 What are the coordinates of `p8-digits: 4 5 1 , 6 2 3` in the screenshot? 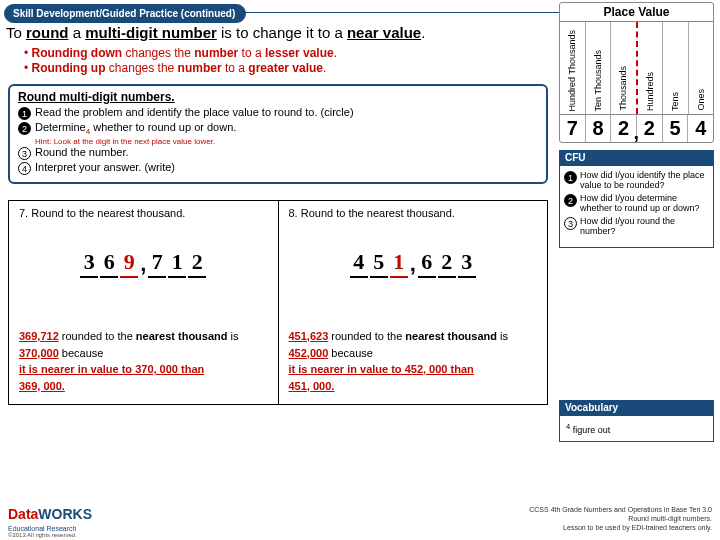 It's located at (414, 264).